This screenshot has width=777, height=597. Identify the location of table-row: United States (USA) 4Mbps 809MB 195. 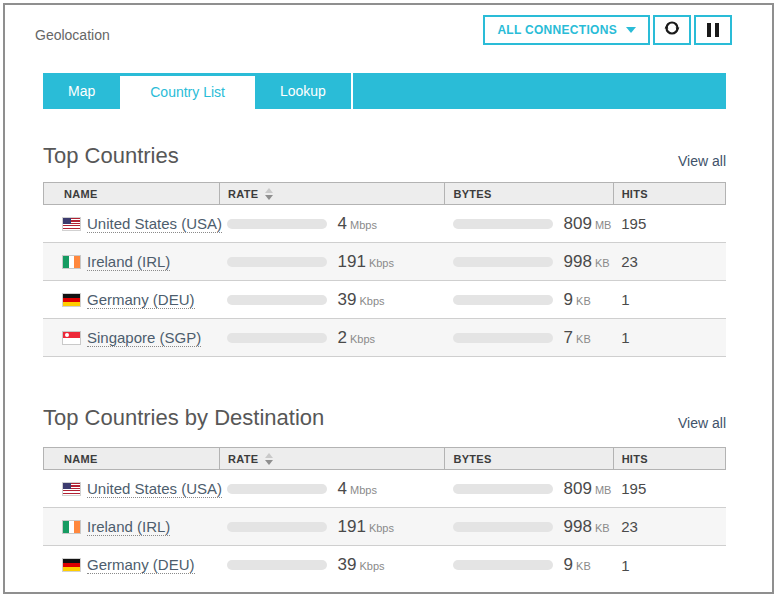
(384, 224).